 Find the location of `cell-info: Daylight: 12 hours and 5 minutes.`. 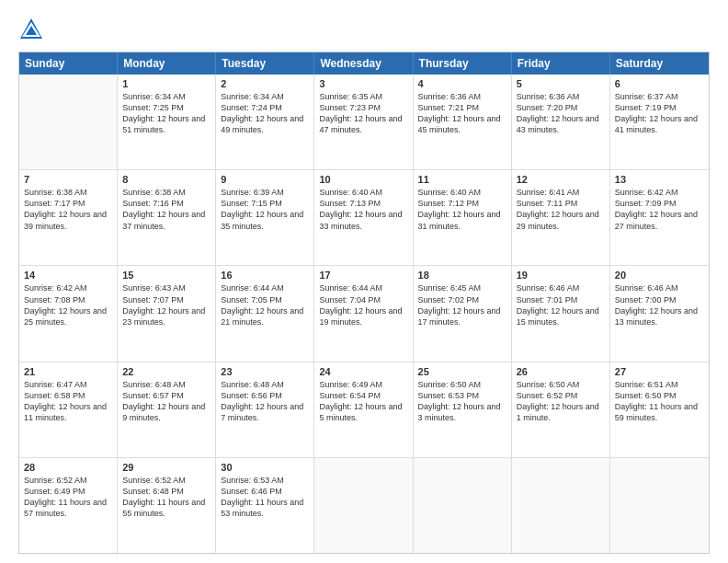

cell-info: Daylight: 12 hours and 5 minutes. is located at coordinates (363, 412).